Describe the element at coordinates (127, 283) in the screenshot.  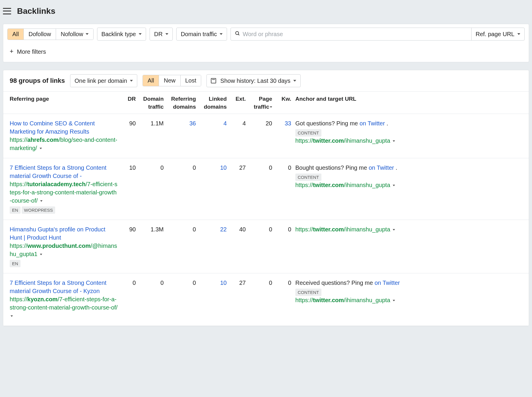
I see `dr-value: 0` at that location.